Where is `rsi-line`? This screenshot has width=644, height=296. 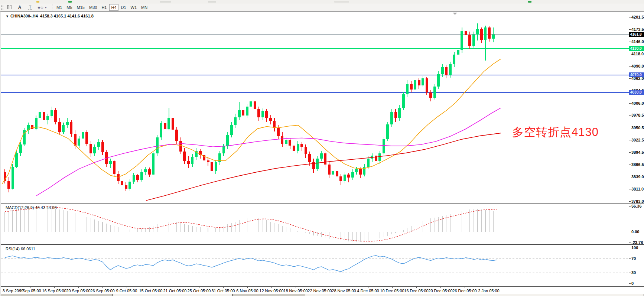
rsi-line is located at coordinates (251, 264).